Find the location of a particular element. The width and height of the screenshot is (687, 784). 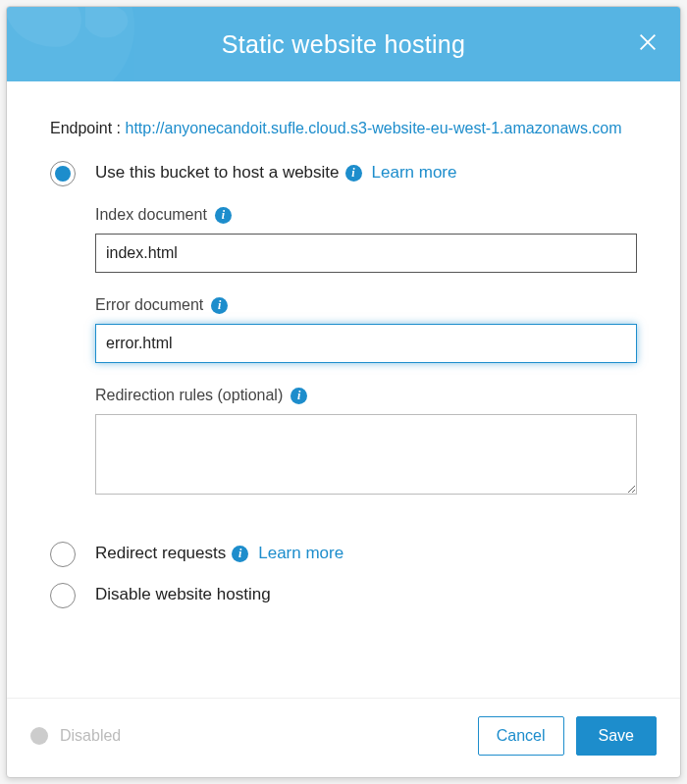

endpoint-row: Endpoint : http://anyonecandoit.sufle.cl… is located at coordinates (344, 128).